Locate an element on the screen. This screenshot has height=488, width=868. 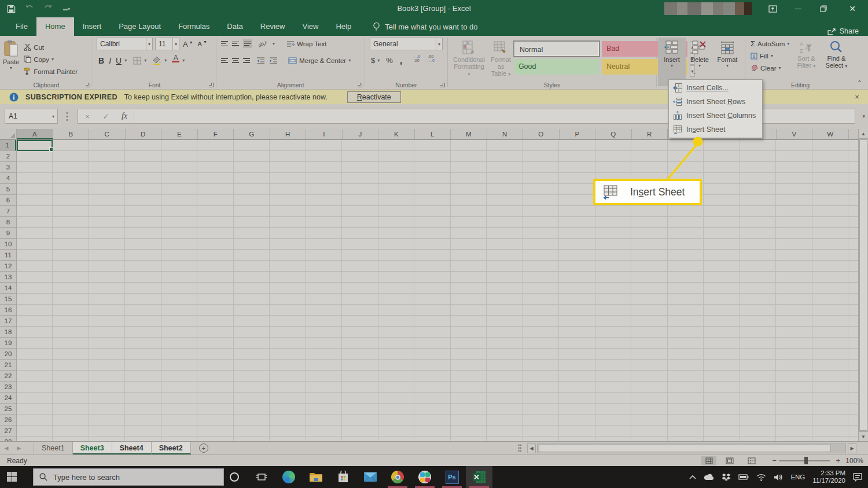
increase-indent-icon is located at coordinates (273, 60).